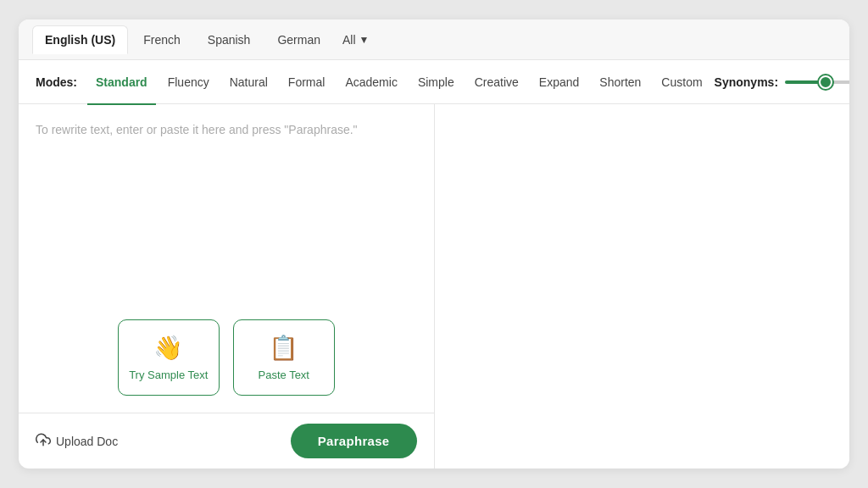  What do you see at coordinates (354, 441) in the screenshot?
I see `paraphrase-button: Paraphrase` at bounding box center [354, 441].